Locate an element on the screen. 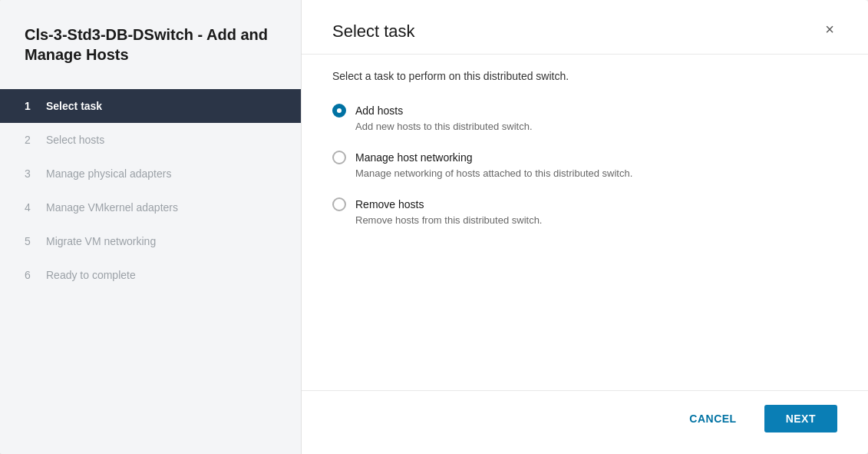 The image size is (868, 454). radio-option-0: Add hosts Add new hosts to this distribu… is located at coordinates (585, 118).